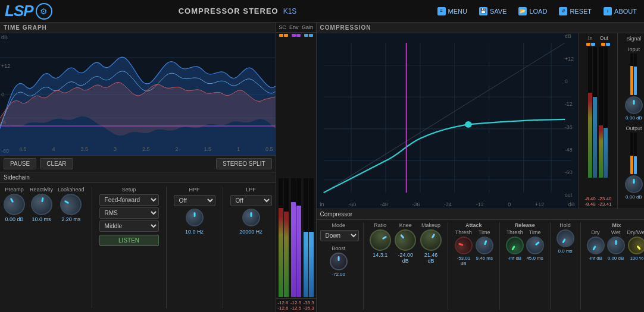  Describe the element at coordinates (632, 81) in the screenshot. I see `sig-in-bar-1-fill` at that location.